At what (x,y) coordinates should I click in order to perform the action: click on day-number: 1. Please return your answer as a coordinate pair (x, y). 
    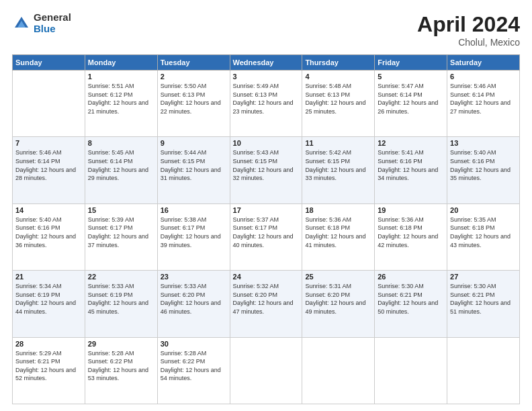
    Looking at the image, I should click on (121, 77).